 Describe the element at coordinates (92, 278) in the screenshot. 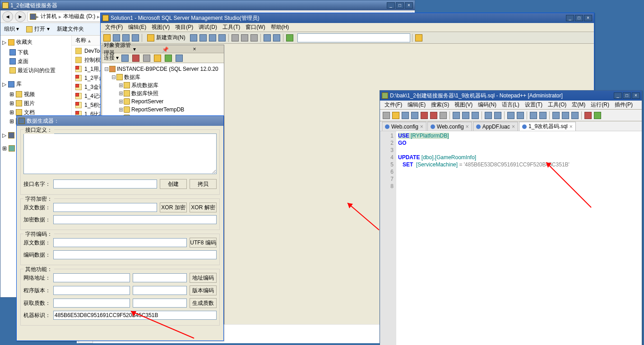

I see `url-input` at that location.